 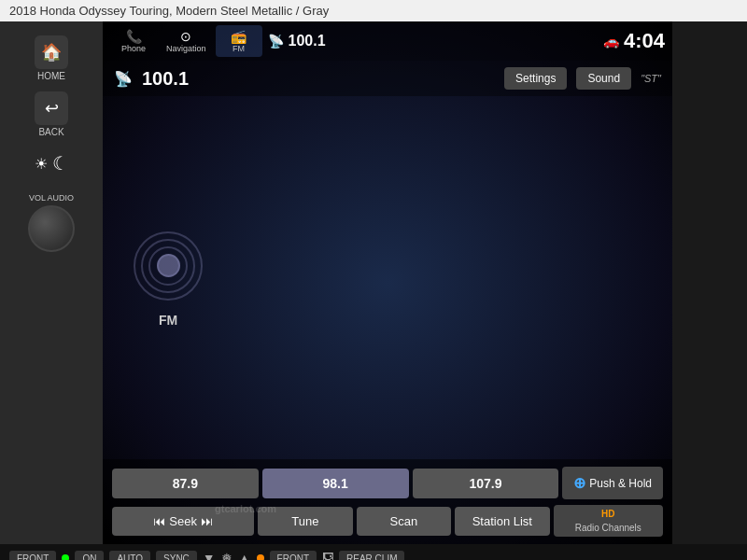 I want to click on title-bar: 2018 Honda Odyssey Touring, Modern Steel…, so click(x=374, y=11).